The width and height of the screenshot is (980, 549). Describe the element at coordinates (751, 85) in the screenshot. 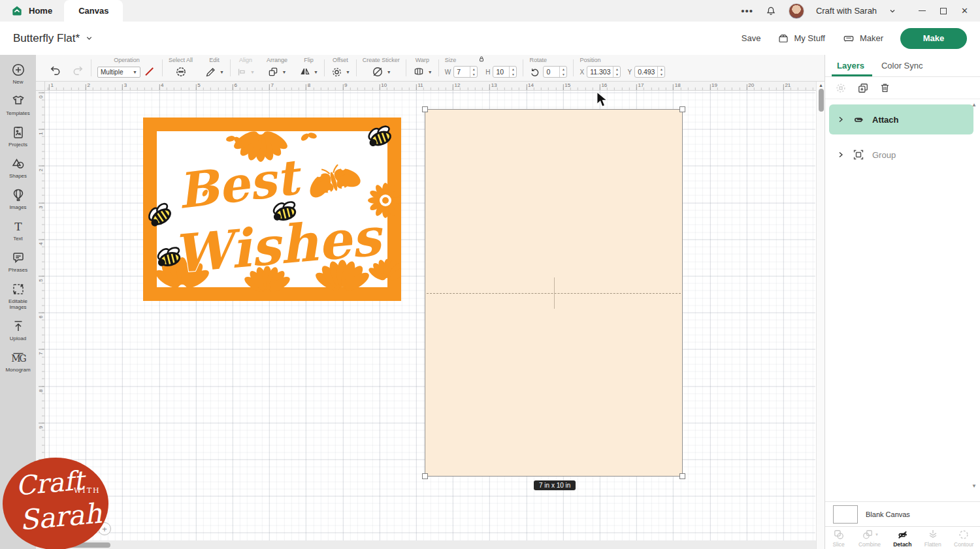

I see `ruler-h-label: 20` at that location.